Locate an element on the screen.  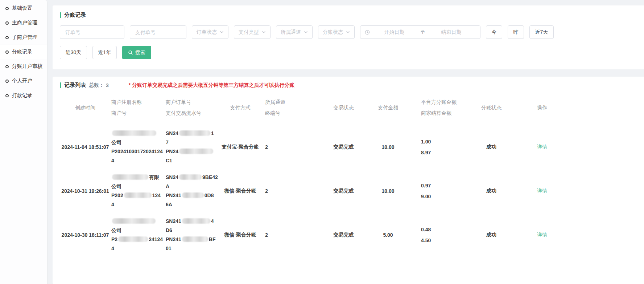
sidebar-item-sub-merchant: 子商户管理 is located at coordinates (24, 37).